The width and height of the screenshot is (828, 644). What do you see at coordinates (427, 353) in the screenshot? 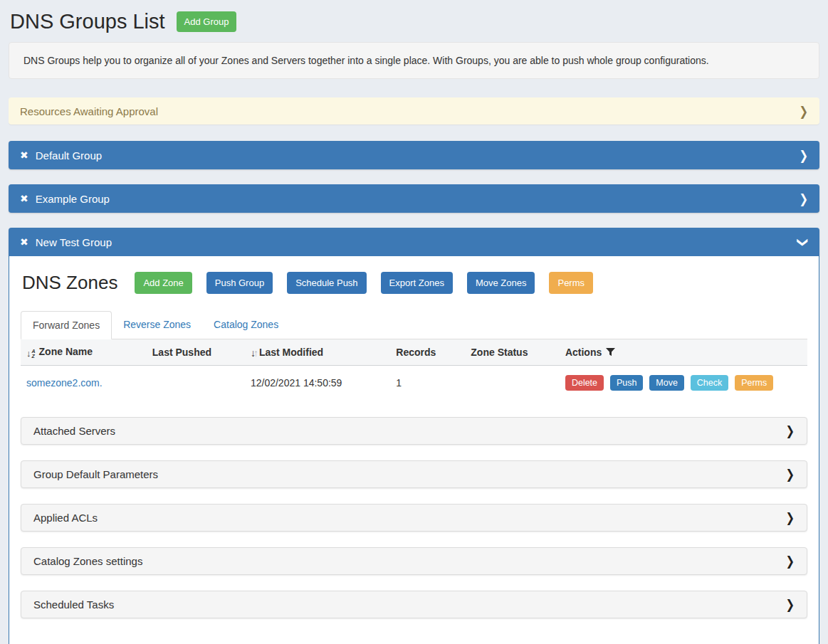
I see `column-header-records: Records` at bounding box center [427, 353].